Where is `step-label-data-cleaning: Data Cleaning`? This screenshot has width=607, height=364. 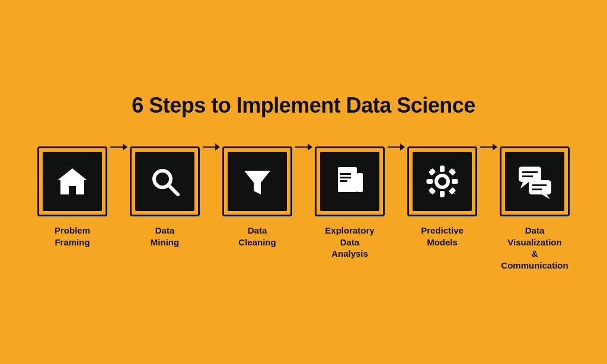
step-label-data-cleaning: Data Cleaning is located at coordinates (257, 236).